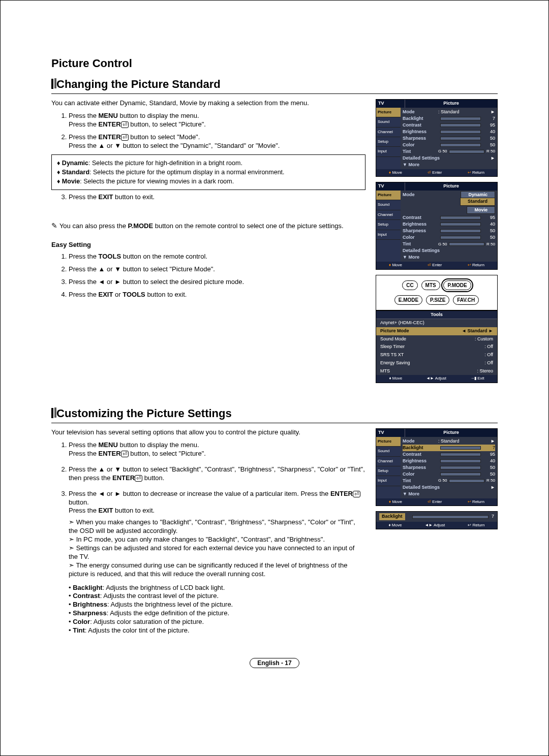  What do you see at coordinates (437, 226) in the screenshot?
I see `osd-picture-2: TVPicture Picture Sound Channel Setup In…` at bounding box center [437, 226].